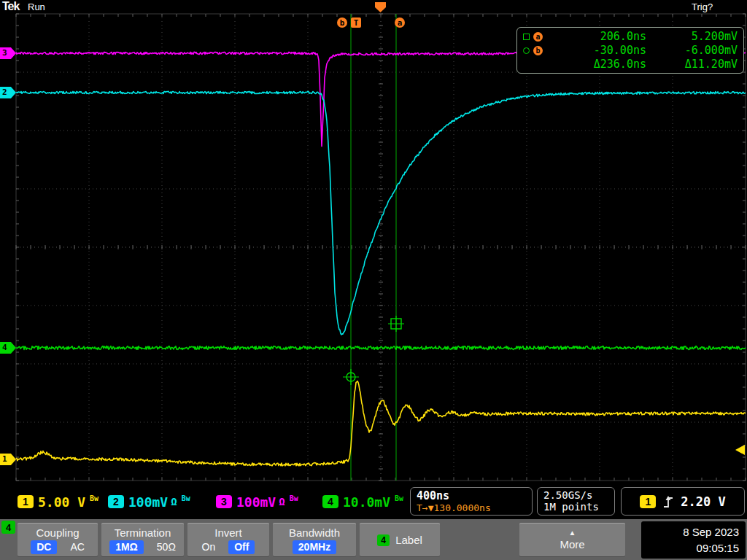 This screenshot has width=747, height=560. I want to click on termination-title: Termination, so click(143, 532).